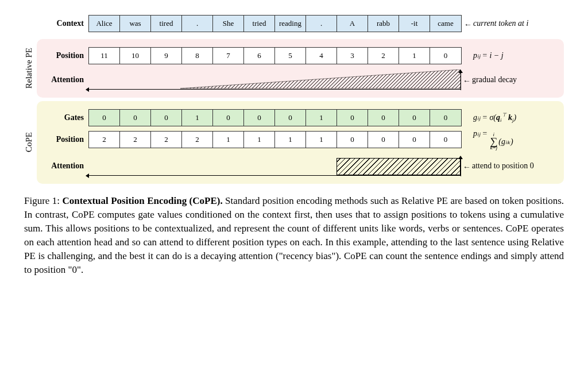  What do you see at coordinates (167, 24) in the screenshot?
I see `cell: tired` at bounding box center [167, 24].